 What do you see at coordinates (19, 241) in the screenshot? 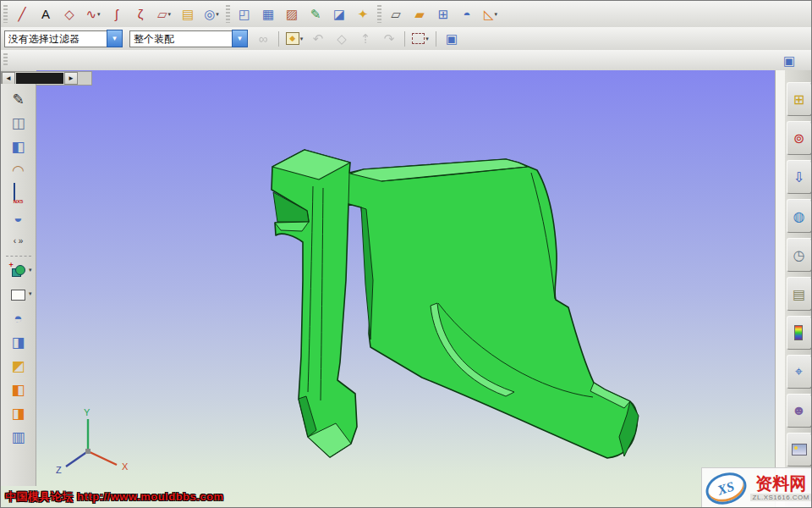
I see `toolbar-scroll-chevrons: ‹ »` at bounding box center [19, 241].